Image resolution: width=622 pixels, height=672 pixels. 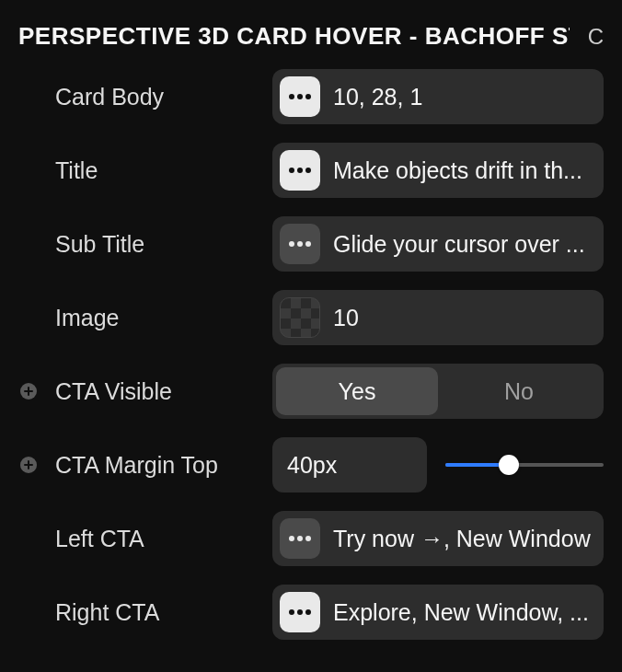 What do you see at coordinates (462, 171) in the screenshot?
I see `title-value: Make objects drift in th...` at bounding box center [462, 171].